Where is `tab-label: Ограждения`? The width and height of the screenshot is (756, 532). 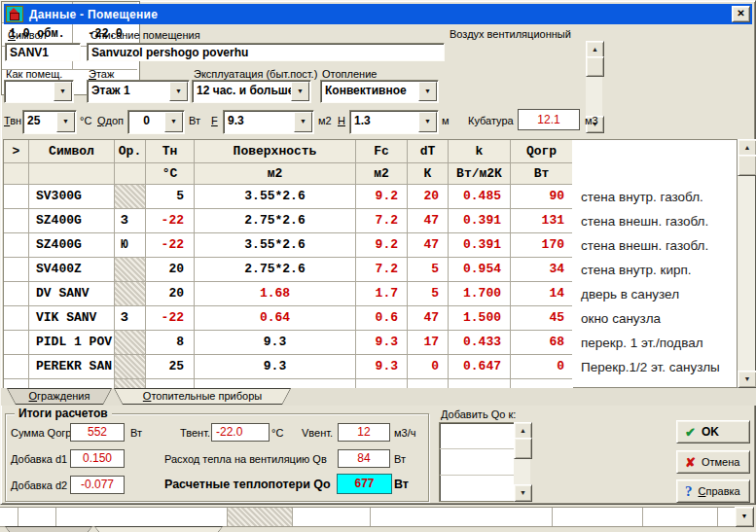
tab-label: Ограждения is located at coordinates (59, 397).